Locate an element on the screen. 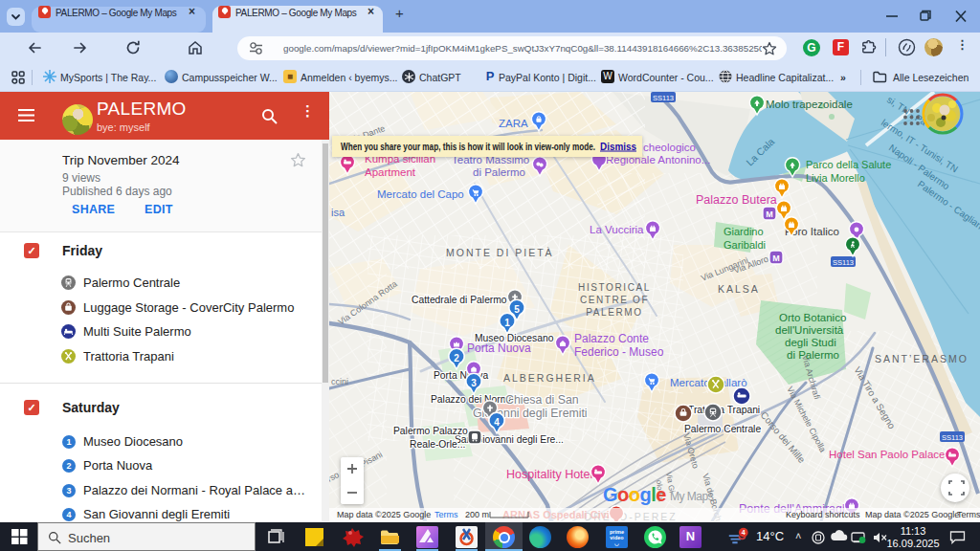 The image size is (980, 551). svg-text: 2 is located at coordinates (457, 358).